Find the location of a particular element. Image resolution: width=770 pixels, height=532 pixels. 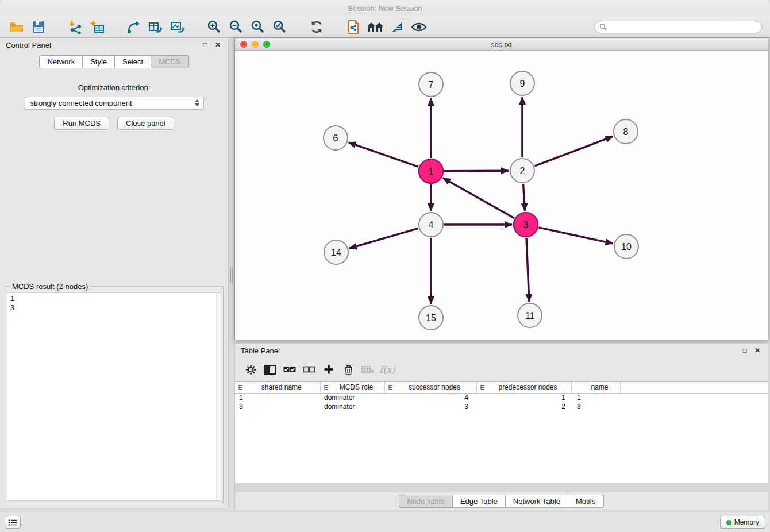

panel-toggle-button is located at coordinates (13, 522).